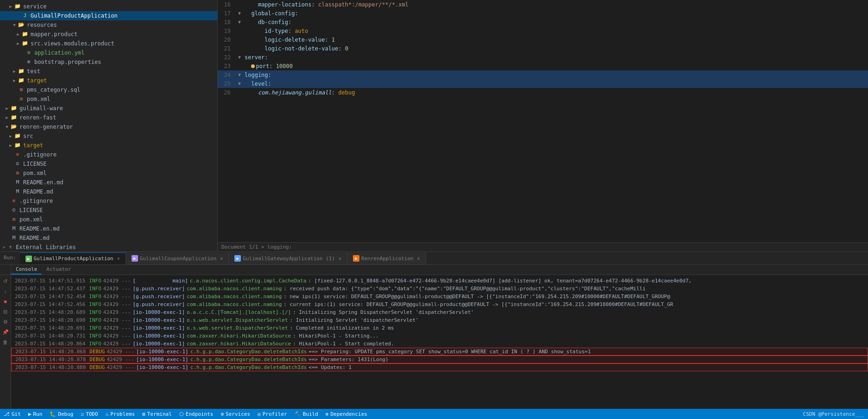 The image size is (868, 419). Describe the element at coordinates (108, 192) in the screenshot. I see `tree-item-readme-rg: M README.md` at that location.